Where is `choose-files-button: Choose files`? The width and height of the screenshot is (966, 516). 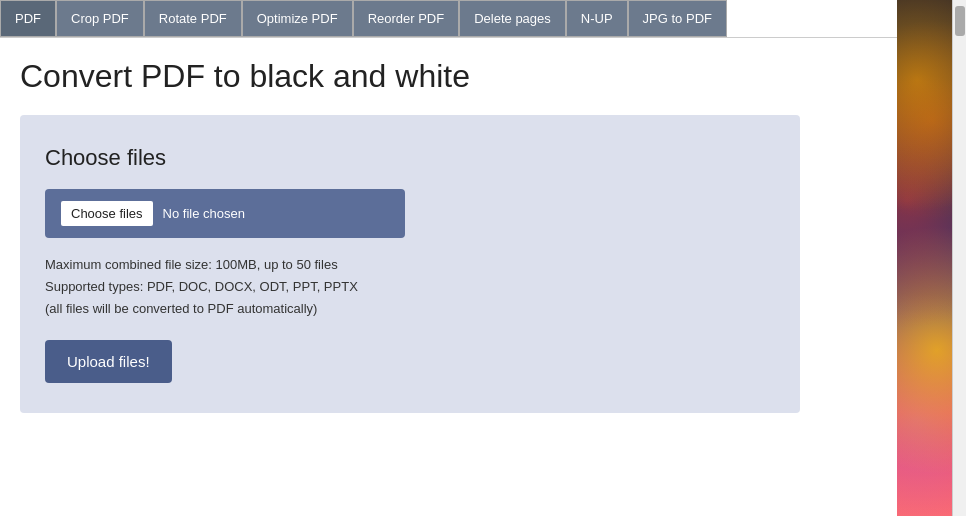
choose-files-button: Choose files is located at coordinates (107, 214).